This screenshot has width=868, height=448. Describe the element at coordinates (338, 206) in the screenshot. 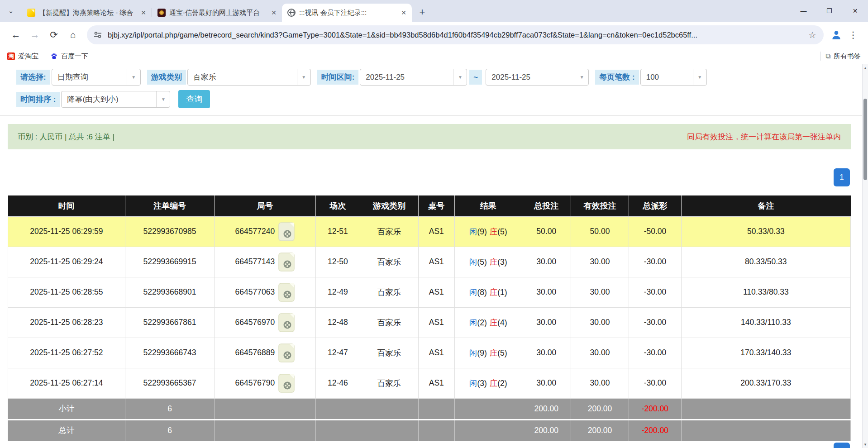

I see `column-header: 场次` at that location.